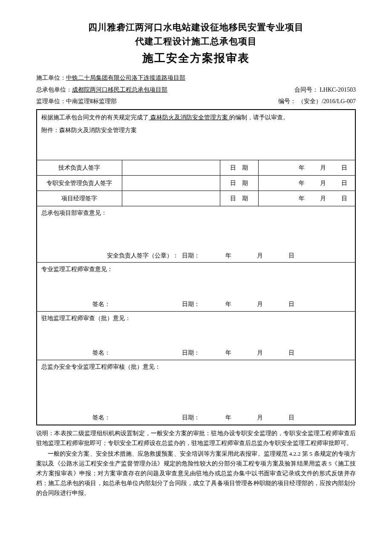  Describe the element at coordinates (196, 318) in the screenshot. I see `opinion-title: 驻地监理工程师审查（批）意见：` at that location.